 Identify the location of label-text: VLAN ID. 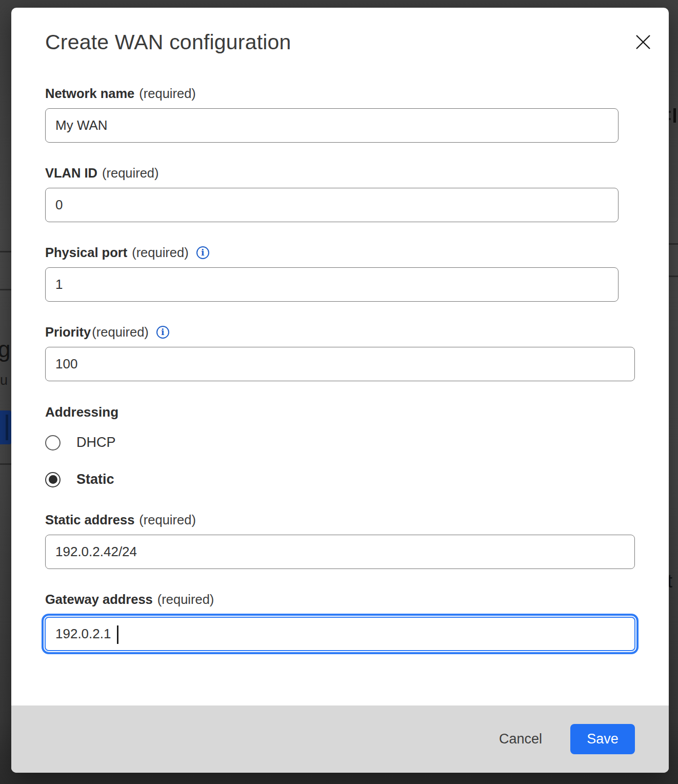
(71, 173).